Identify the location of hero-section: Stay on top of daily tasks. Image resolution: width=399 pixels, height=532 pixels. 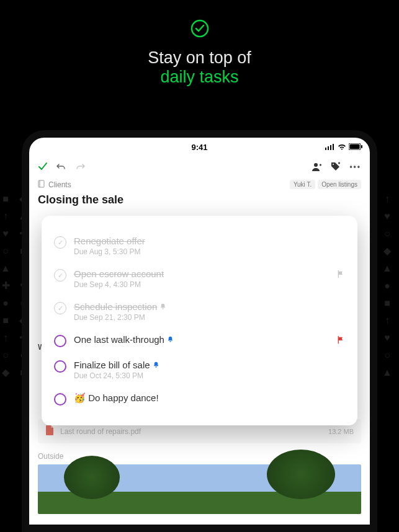
(200, 53).